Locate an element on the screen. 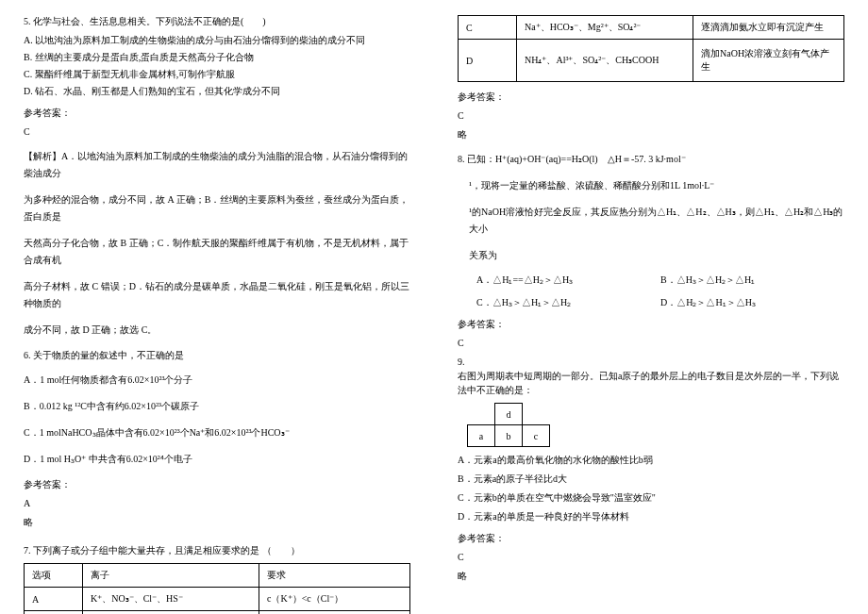 The width and height of the screenshot is (868, 614). q5-expl-1: 【解析】A．以地沟油为原料加工制成的生物柴油的成分为油脂的混合物，从石油分馏得到… is located at coordinates (217, 165).